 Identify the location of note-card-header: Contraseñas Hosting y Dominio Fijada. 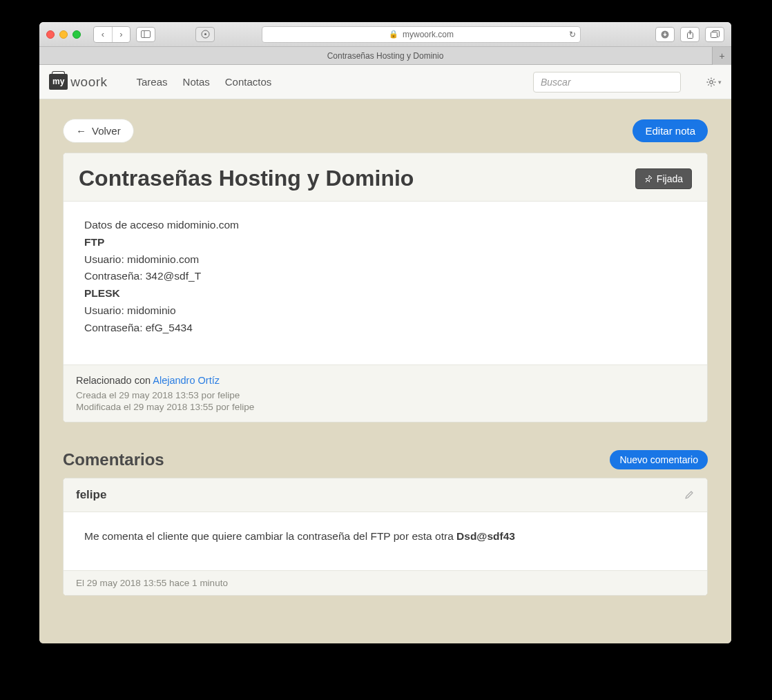
(385, 177).